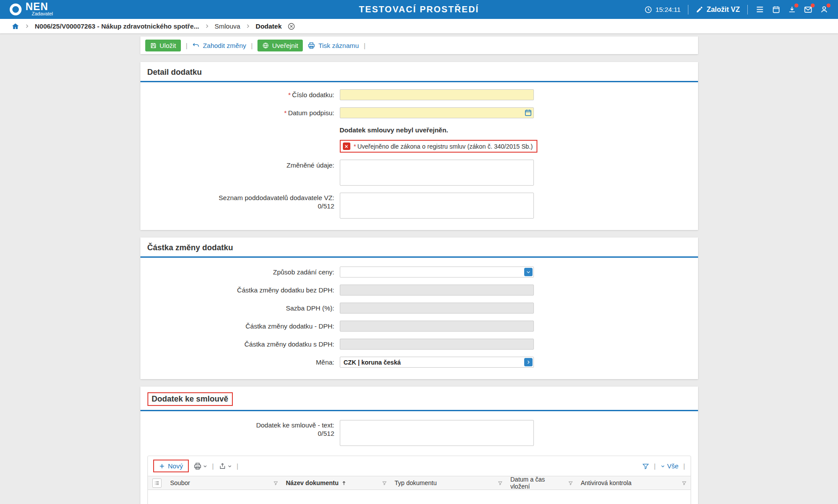  Describe the element at coordinates (437, 95) in the screenshot. I see `cislo-dodatku-field` at that location.